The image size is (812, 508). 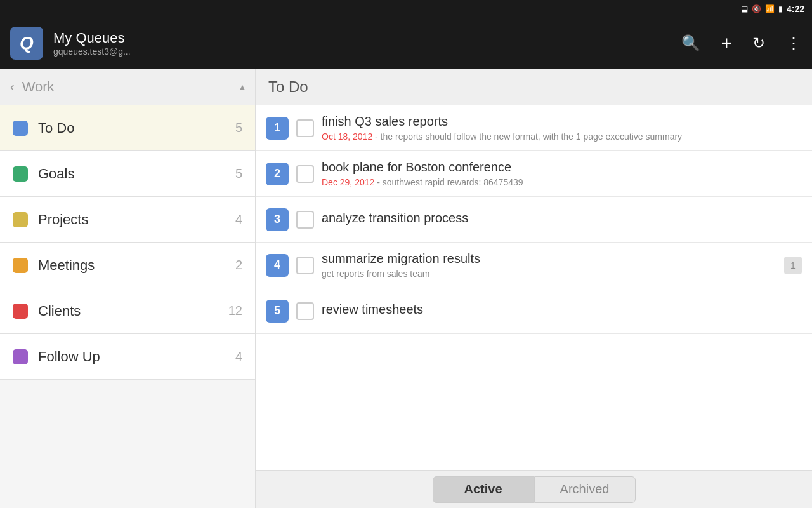 What do you see at coordinates (20, 174) in the screenshot?
I see `goals-color-dot` at bounding box center [20, 174].